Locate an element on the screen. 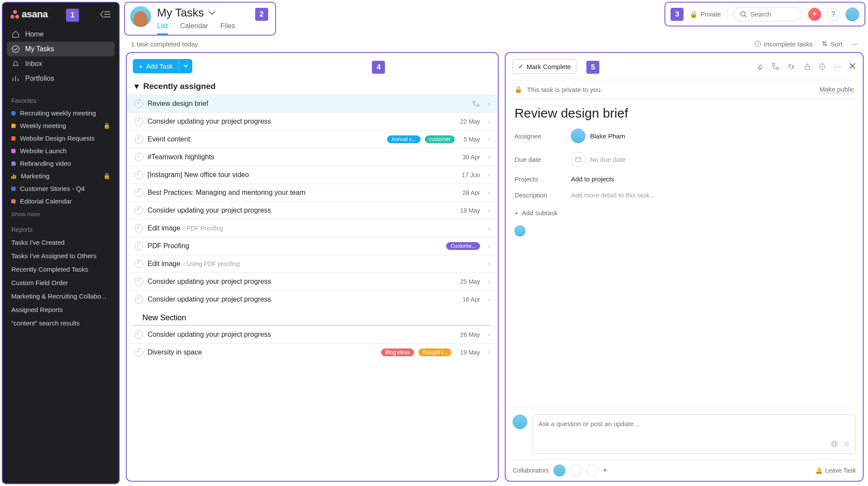  help-button: ? is located at coordinates (833, 14).